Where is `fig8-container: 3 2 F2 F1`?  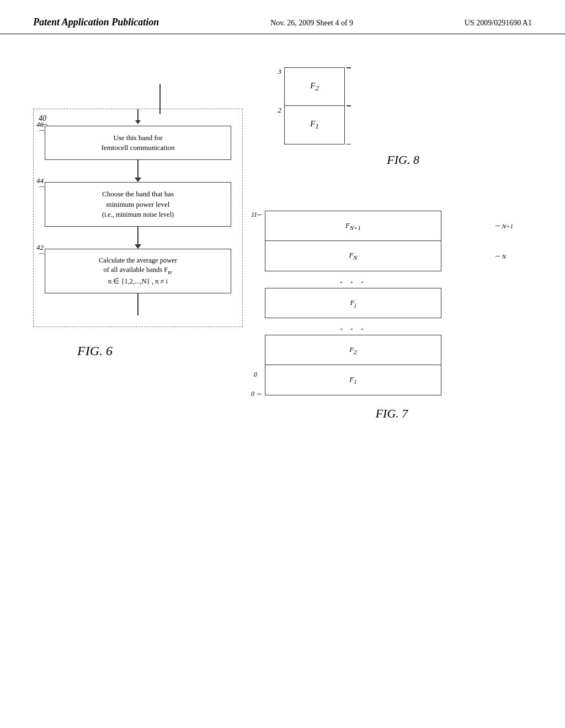
fig8-container: 3 2 F2 F1 is located at coordinates (348, 117).